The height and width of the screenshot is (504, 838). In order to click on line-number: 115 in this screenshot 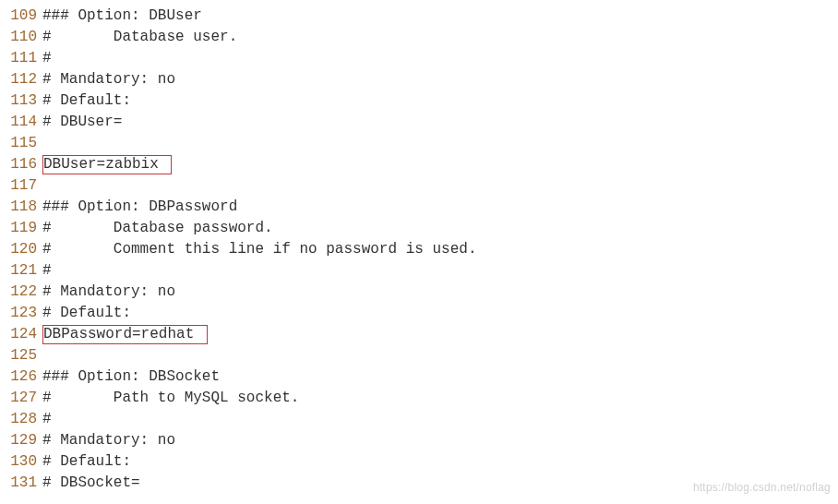, I will do `click(21, 144)`.